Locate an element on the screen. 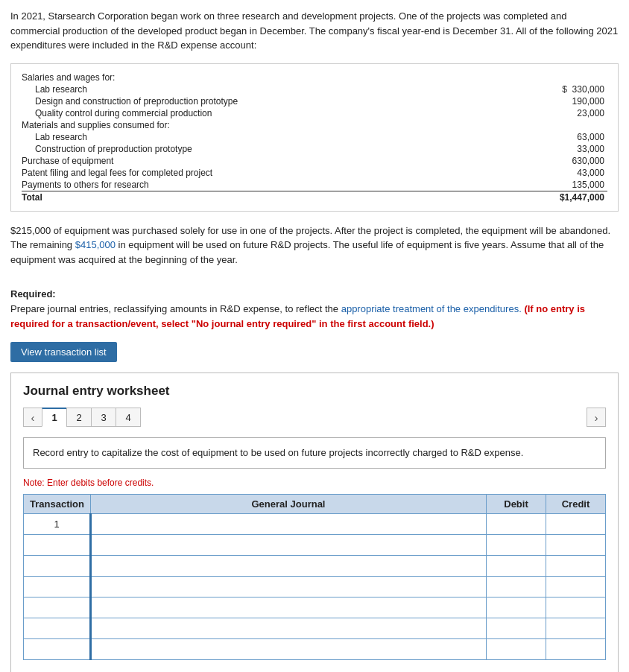  table-row: Lab research $ 330,000 is located at coordinates (314, 89).